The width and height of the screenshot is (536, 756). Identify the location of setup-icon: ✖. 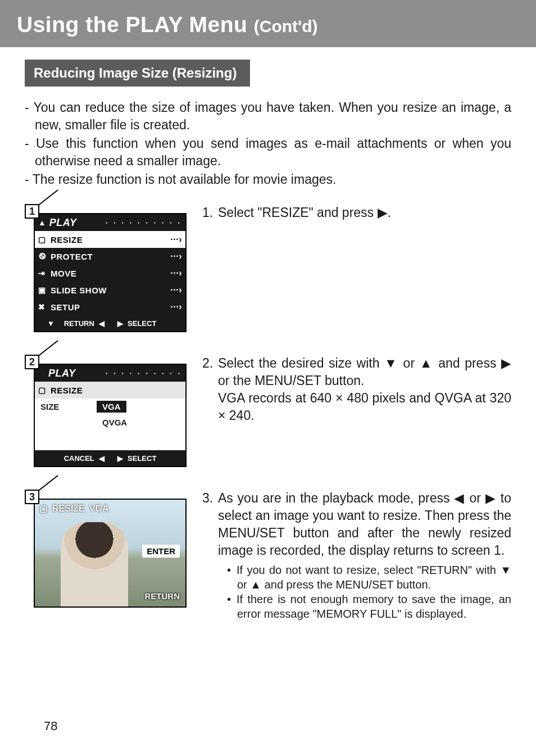
(44, 307).